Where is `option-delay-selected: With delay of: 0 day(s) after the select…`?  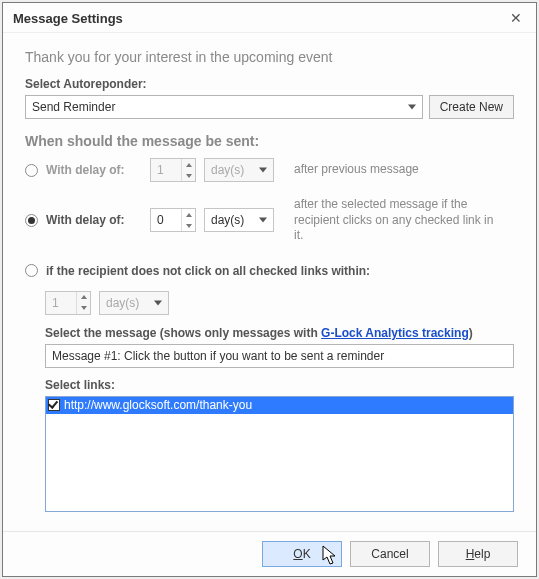
option-delay-selected: With delay of: 0 day(s) after the select… is located at coordinates (270, 220).